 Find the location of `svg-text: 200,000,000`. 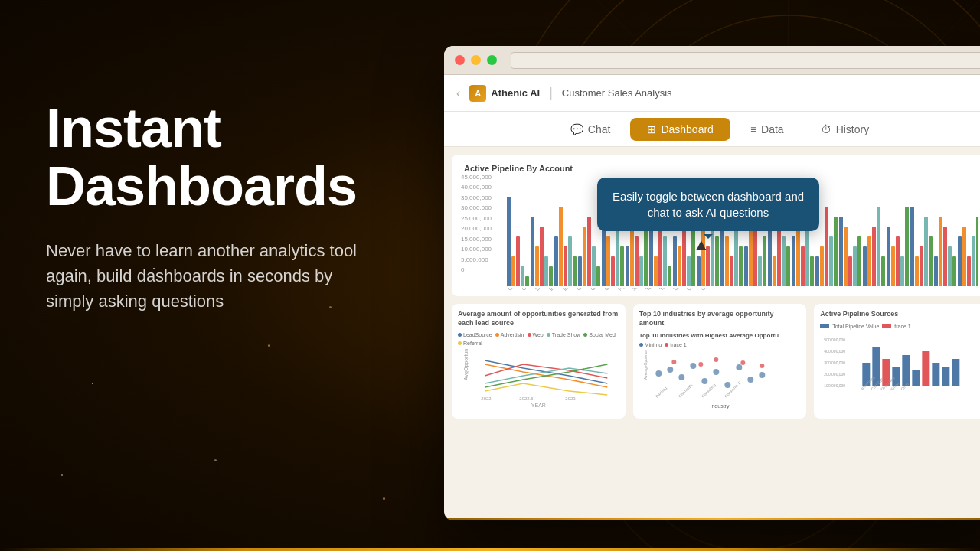

svg-text: 200,000,000 is located at coordinates (835, 374).